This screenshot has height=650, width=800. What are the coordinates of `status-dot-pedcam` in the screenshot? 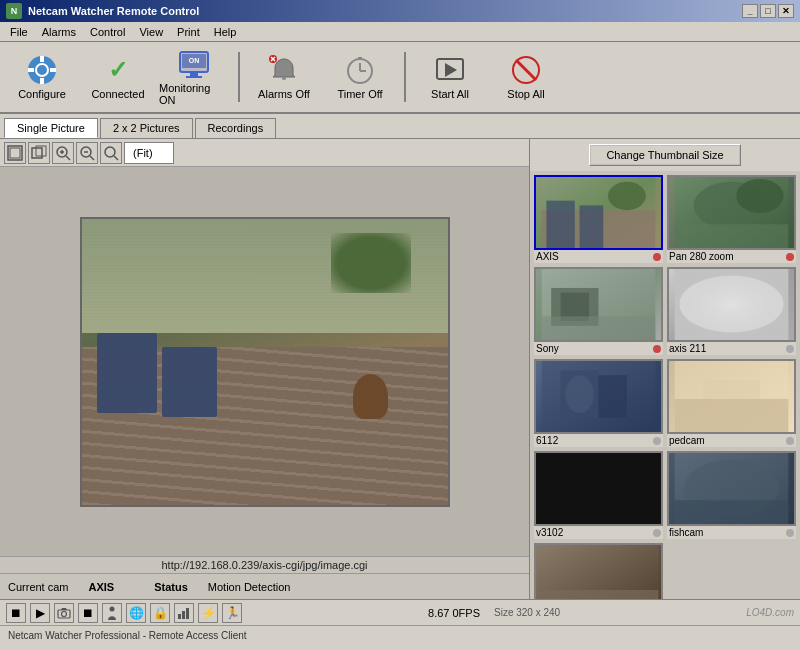 It's located at (790, 441).